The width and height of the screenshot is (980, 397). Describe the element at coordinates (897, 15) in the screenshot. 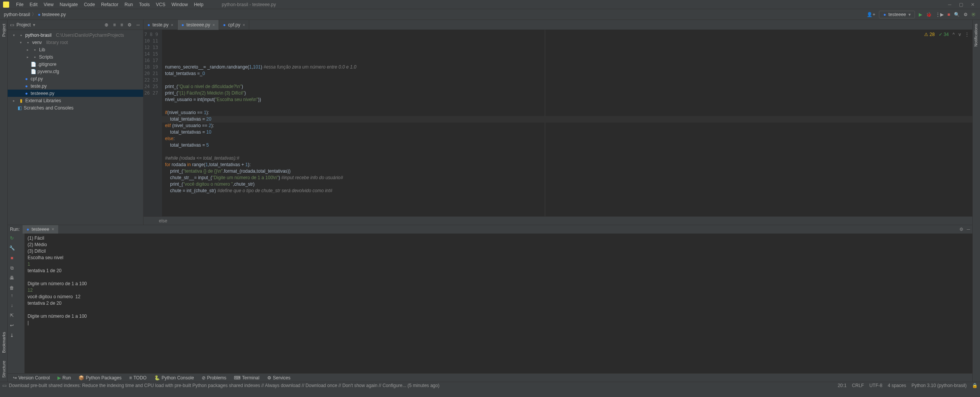

I see `run-configuration-selector: ● testeeee ▾` at that location.